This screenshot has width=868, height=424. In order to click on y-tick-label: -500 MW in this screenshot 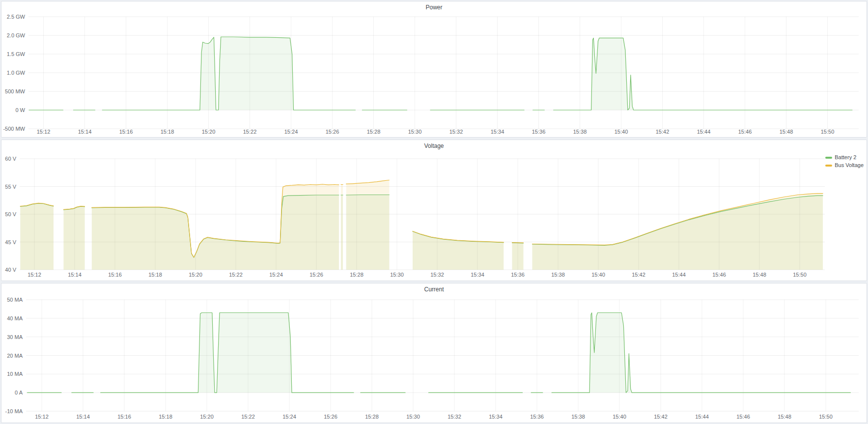, I will do `click(14, 129)`.